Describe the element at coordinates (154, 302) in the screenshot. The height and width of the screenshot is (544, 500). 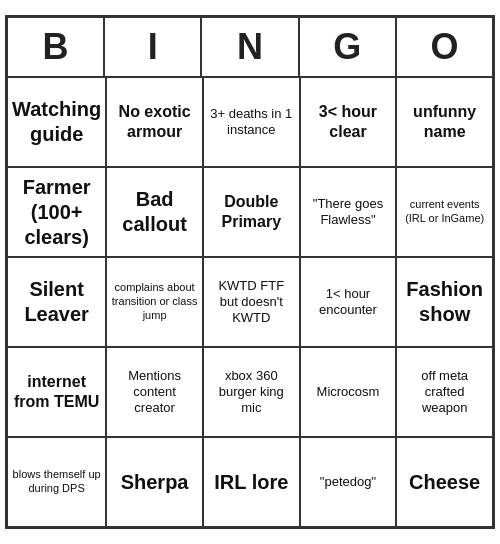
I see `cell-11: complains about transition or class jump` at that location.